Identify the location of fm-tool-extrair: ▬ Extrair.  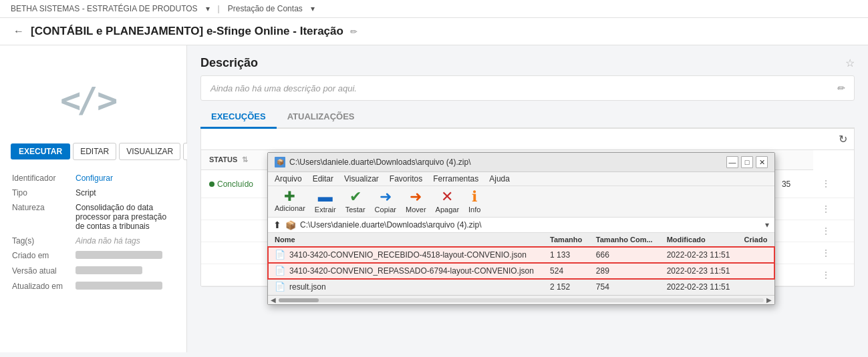
(325, 202).